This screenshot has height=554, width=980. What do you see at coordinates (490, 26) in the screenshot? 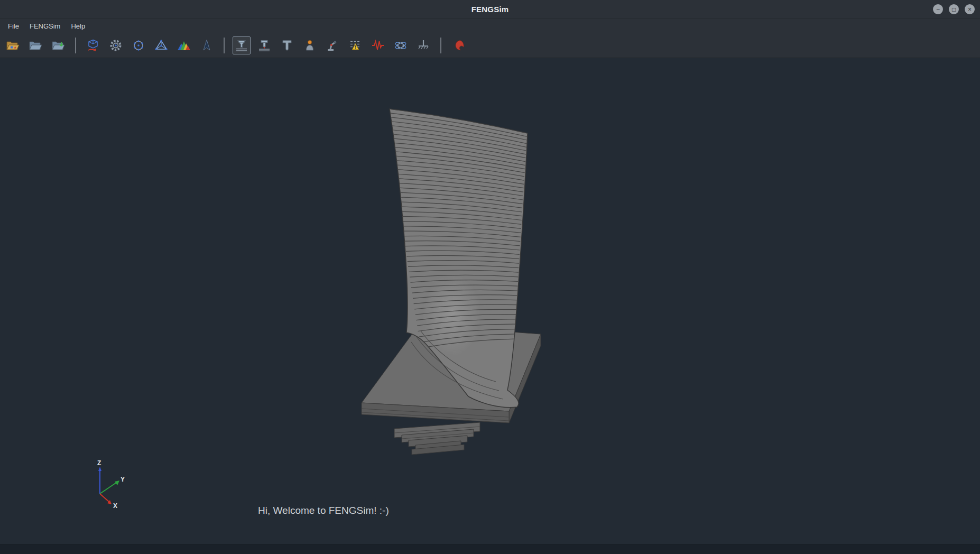
I see `menu-bar: File FENGSim Help` at bounding box center [490, 26].